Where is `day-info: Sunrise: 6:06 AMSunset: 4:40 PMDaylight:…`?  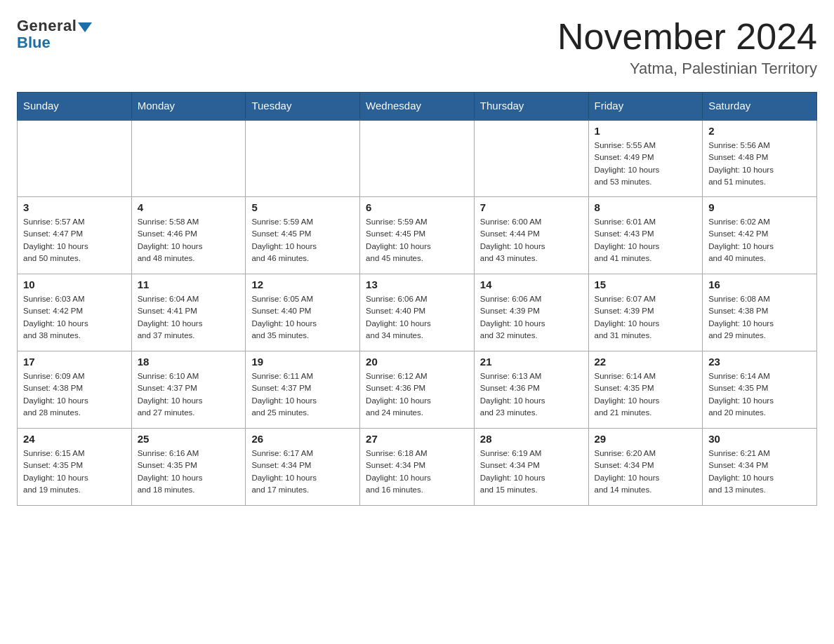
day-info: Sunrise: 6:06 AMSunset: 4:40 PMDaylight:… is located at coordinates (417, 317).